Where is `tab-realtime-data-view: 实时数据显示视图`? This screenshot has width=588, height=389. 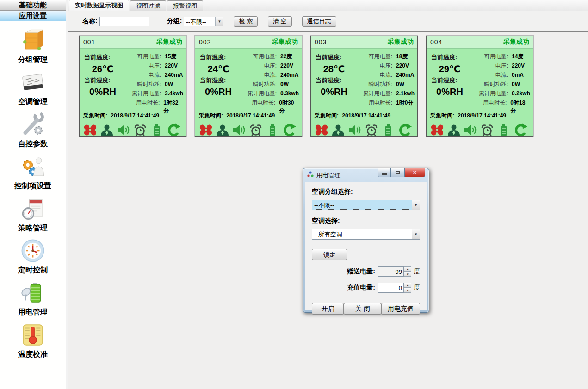
tab-realtime-data-view: 实时数据显示视图 is located at coordinates (99, 6).